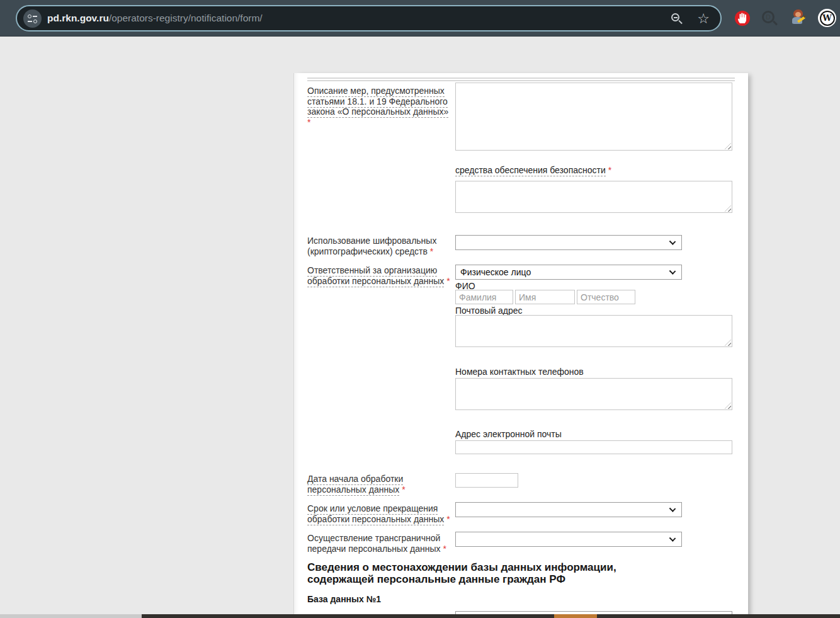 The height and width of the screenshot is (618, 840). I want to click on security-means-textarea, so click(594, 197).